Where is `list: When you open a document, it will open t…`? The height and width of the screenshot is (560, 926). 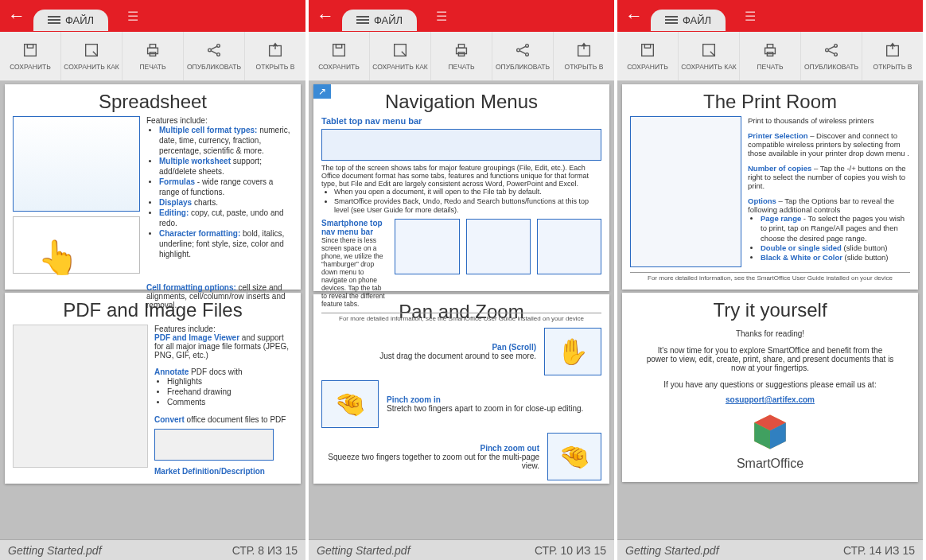 list: When you open a document, it will open t… is located at coordinates (461, 202).